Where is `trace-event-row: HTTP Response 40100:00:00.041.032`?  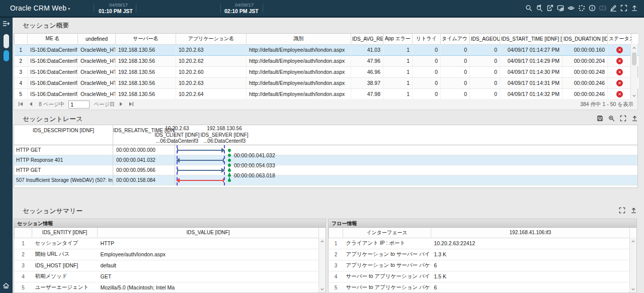
trace-event-row: HTTP Response 40100:00:00.041.032 is located at coordinates (326, 160).